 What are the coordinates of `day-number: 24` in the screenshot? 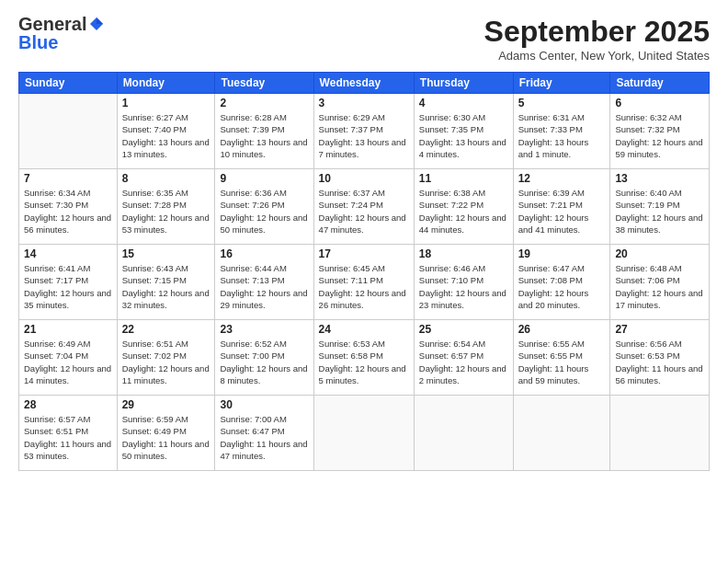 It's located at (364, 329).